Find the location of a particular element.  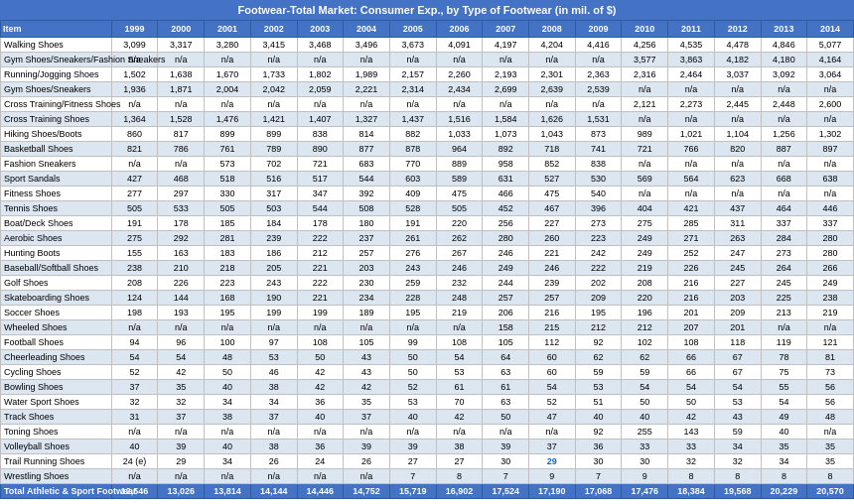

cell-r1-c10: n/a is located at coordinates (552, 60).